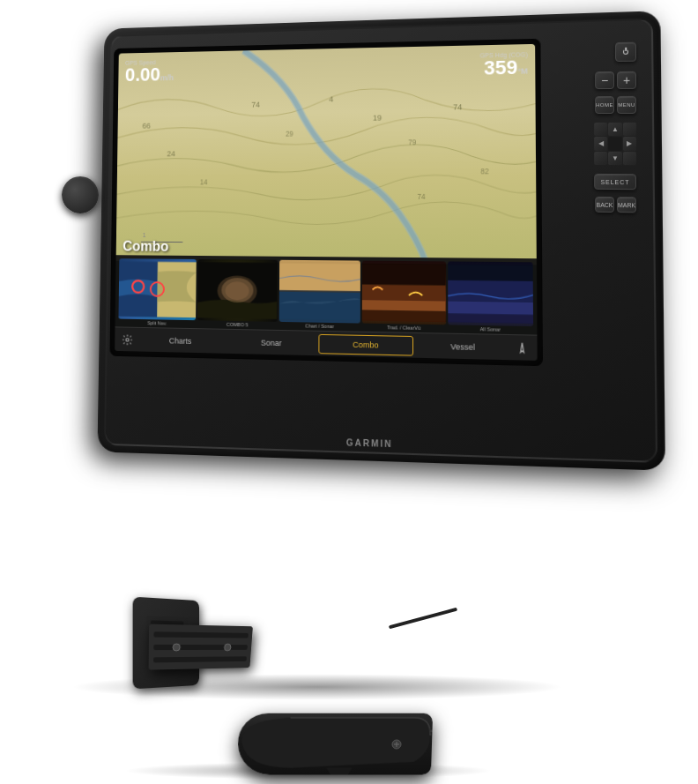 The image size is (698, 784). What do you see at coordinates (626, 52) in the screenshot?
I see `power-button` at bounding box center [626, 52].